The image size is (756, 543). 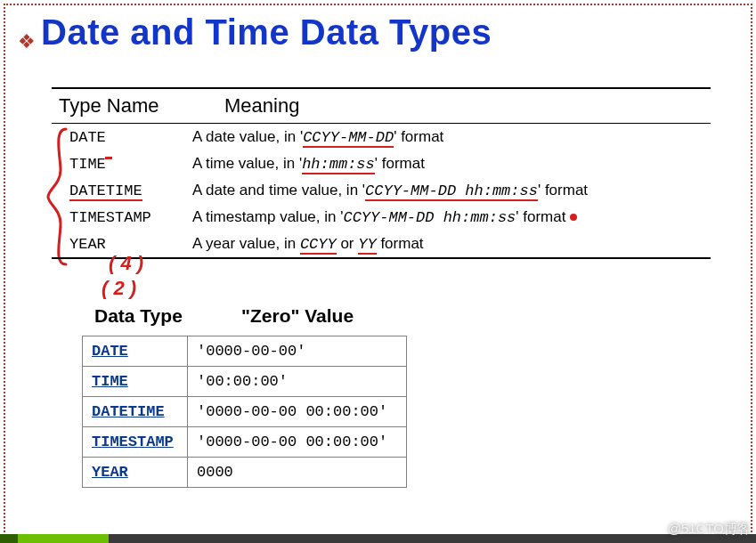 I want to click on zero-type: DATE, so click(x=135, y=352).